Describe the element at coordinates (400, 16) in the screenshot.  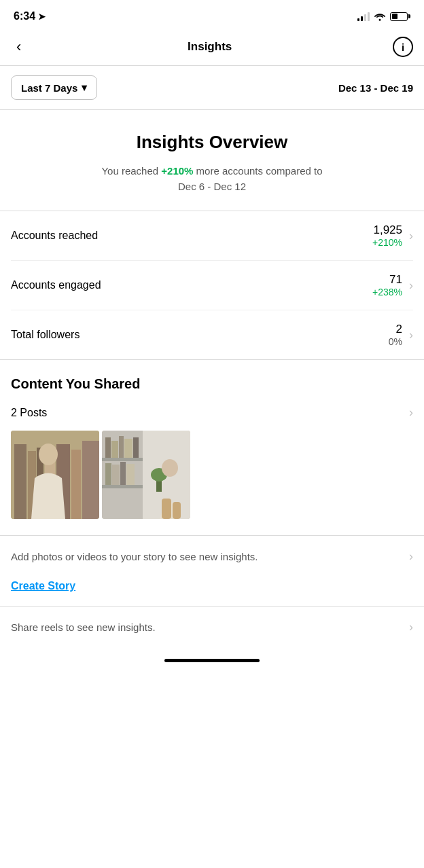
I see `battery-icon` at that location.